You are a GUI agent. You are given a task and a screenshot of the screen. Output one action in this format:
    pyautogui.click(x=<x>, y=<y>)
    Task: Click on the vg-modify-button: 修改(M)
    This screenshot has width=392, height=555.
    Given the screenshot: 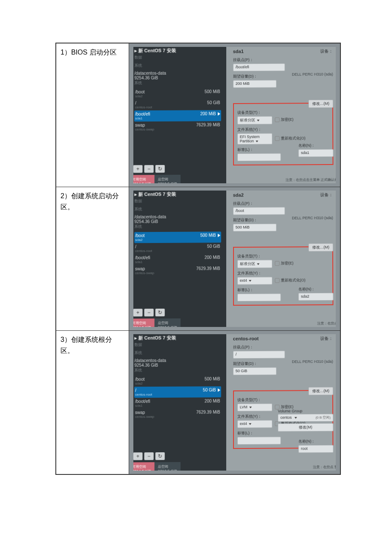 What is the action you would take?
    pyautogui.click(x=306, y=428)
    